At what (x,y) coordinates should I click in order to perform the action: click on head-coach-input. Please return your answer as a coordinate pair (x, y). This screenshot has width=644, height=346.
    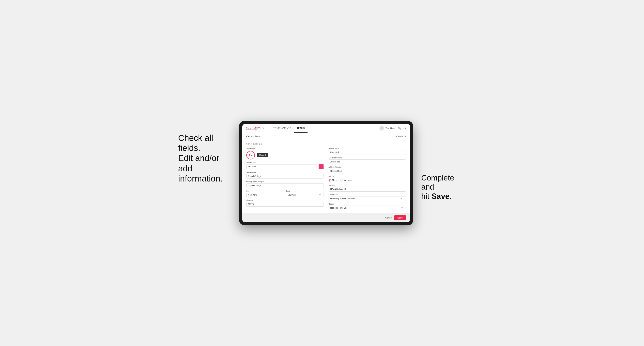
    Looking at the image, I should click on (367, 152).